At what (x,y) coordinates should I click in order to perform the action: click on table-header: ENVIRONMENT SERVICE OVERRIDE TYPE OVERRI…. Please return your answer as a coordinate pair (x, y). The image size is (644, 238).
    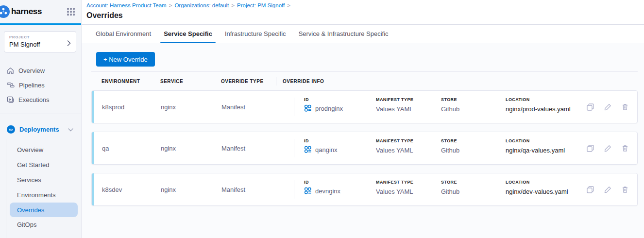
    Looking at the image, I should click on (364, 81).